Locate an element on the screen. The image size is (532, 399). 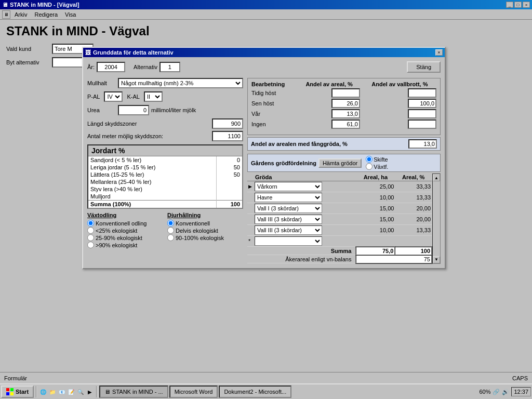
alternativ-input is located at coordinates (170, 67).